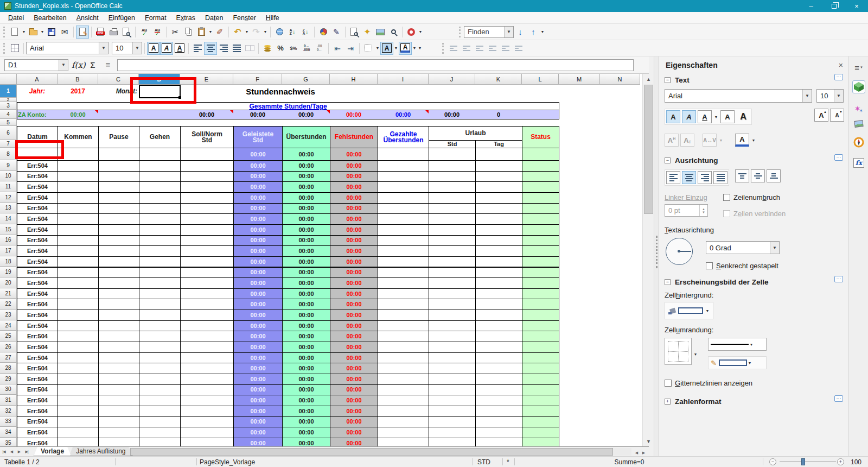  I want to click on cell-F18: 00:00, so click(258, 262).